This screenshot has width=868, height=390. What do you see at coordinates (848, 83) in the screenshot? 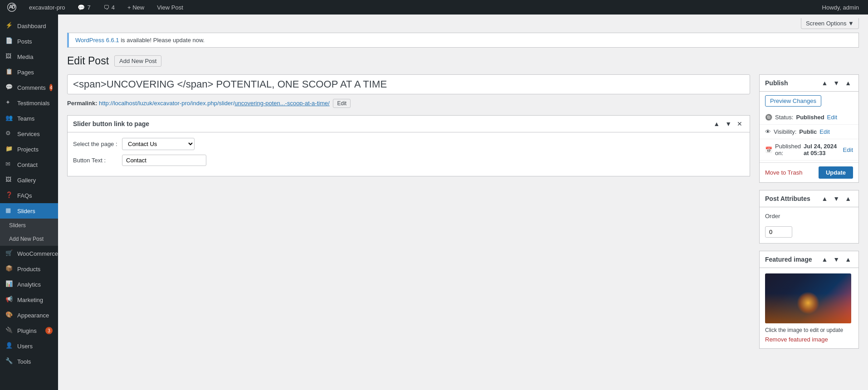
I see `publish-close-button: ▲` at bounding box center [848, 83].